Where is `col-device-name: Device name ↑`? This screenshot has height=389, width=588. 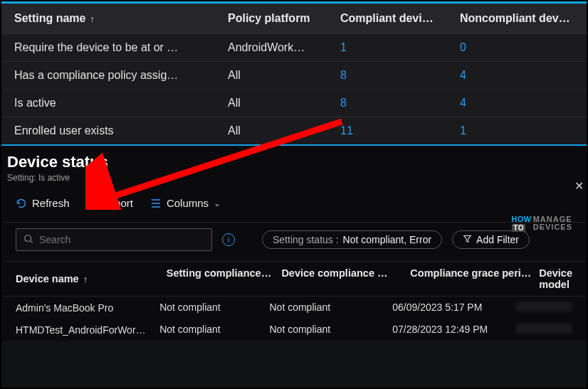 col-device-name: Device name ↑ is located at coordinates (91, 279).